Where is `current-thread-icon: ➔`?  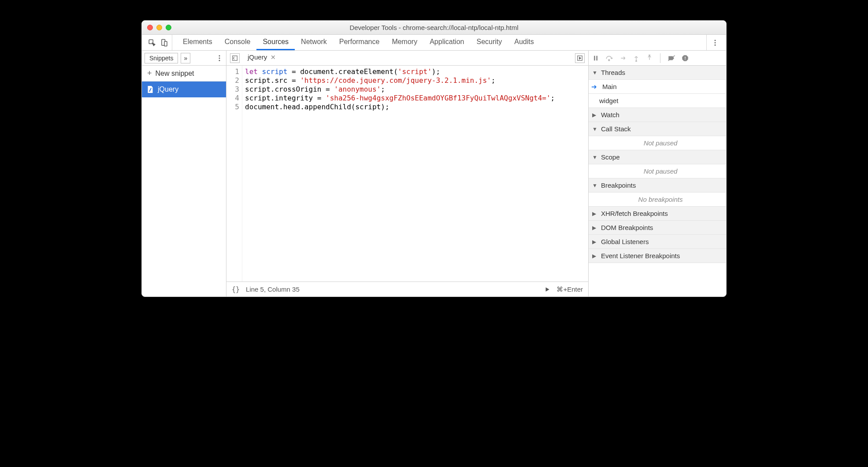
current-thread-icon: ➔ is located at coordinates (594, 87).